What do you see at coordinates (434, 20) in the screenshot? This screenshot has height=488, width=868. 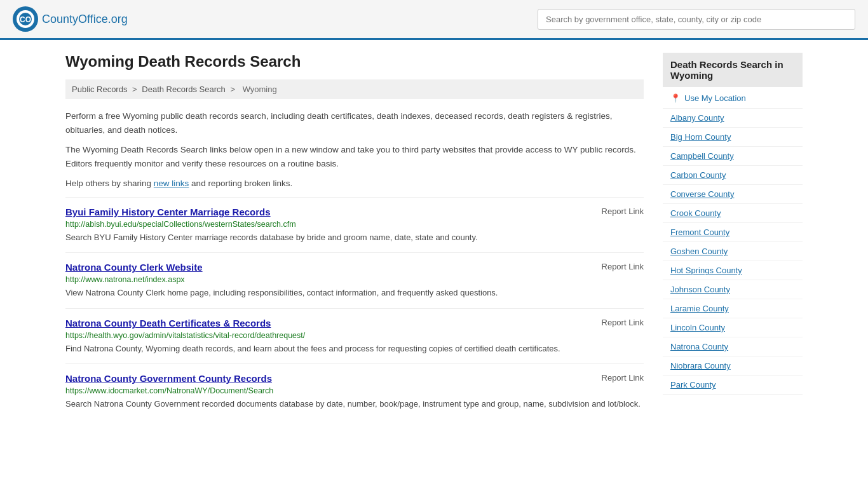 I see `header: CO CountyOffice.org` at bounding box center [434, 20].